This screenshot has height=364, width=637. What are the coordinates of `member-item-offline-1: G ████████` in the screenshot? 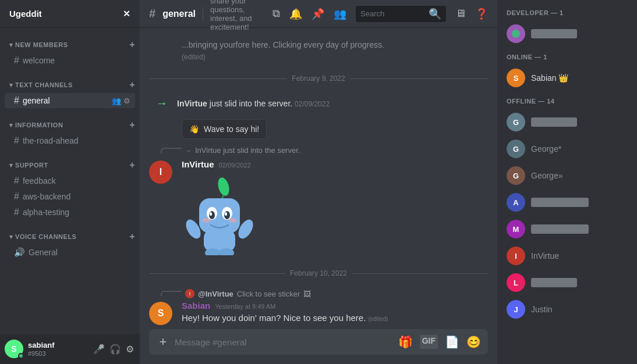 It's located at (567, 122).